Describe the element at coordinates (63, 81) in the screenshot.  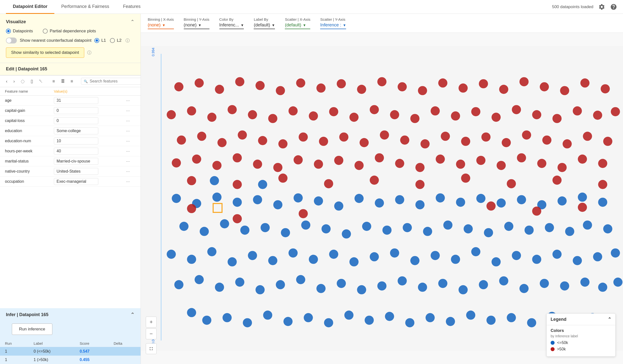
I see `align-center-button: ≣` at that location.